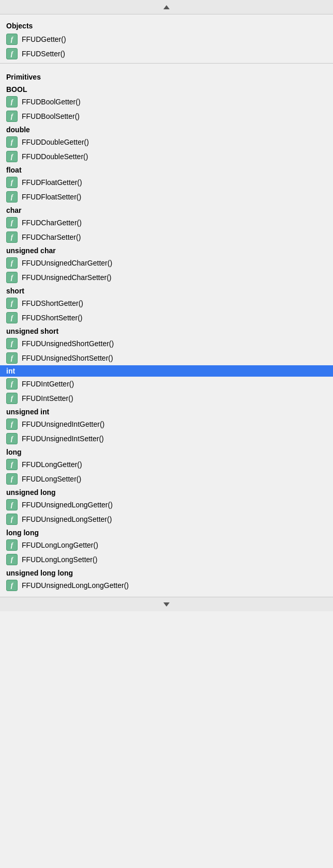 This screenshot has width=333, height=868. I want to click on item-label: FFUDSetter(), so click(43, 54).